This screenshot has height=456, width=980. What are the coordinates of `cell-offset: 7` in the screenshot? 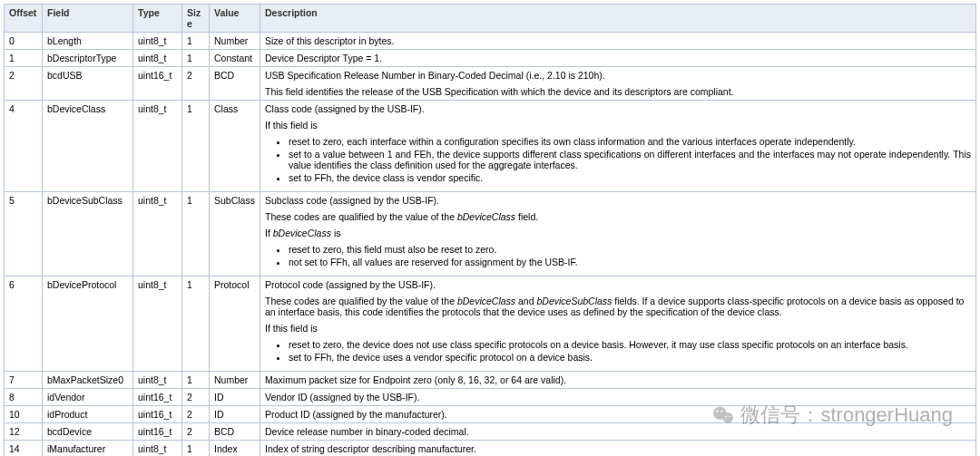 It's located at (24, 381).